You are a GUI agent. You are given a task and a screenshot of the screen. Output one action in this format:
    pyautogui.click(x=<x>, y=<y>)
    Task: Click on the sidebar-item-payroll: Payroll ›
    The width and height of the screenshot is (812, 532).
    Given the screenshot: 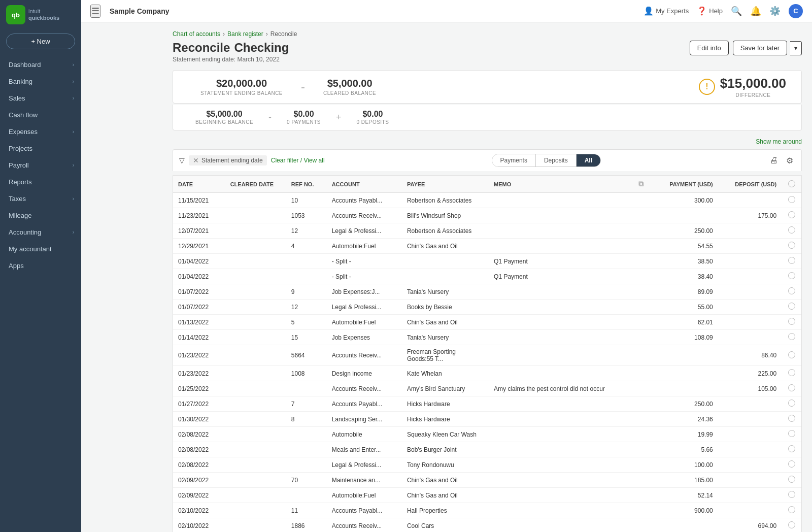 What is the action you would take?
    pyautogui.click(x=41, y=165)
    